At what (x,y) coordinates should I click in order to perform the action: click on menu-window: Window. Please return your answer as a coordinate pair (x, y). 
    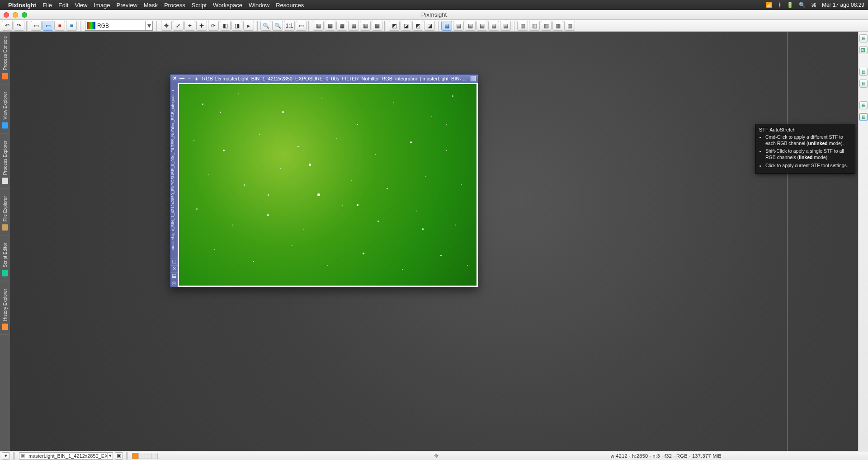
    Looking at the image, I should click on (259, 5).